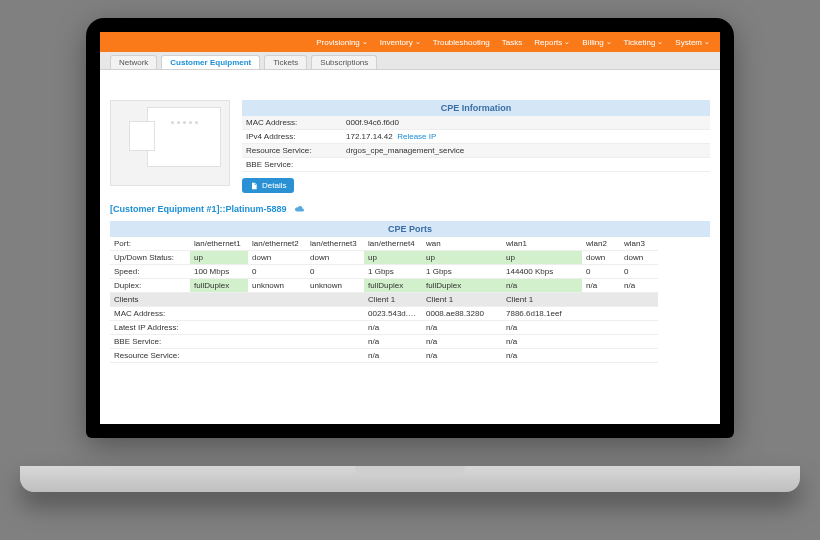 This screenshot has width=820, height=540. What do you see at coordinates (286, 62) in the screenshot?
I see `tab-tickets: Tickets` at bounding box center [286, 62].